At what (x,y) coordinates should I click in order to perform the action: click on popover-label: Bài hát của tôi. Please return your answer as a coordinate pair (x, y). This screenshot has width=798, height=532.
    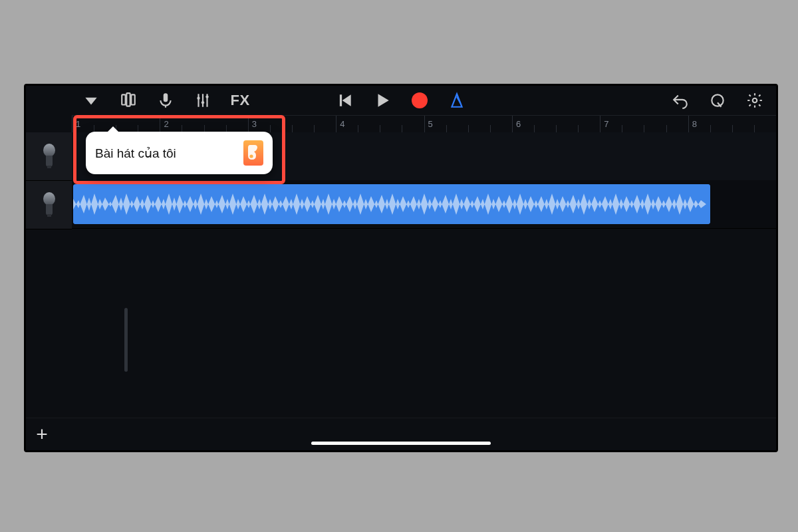
    Looking at the image, I should click on (136, 153).